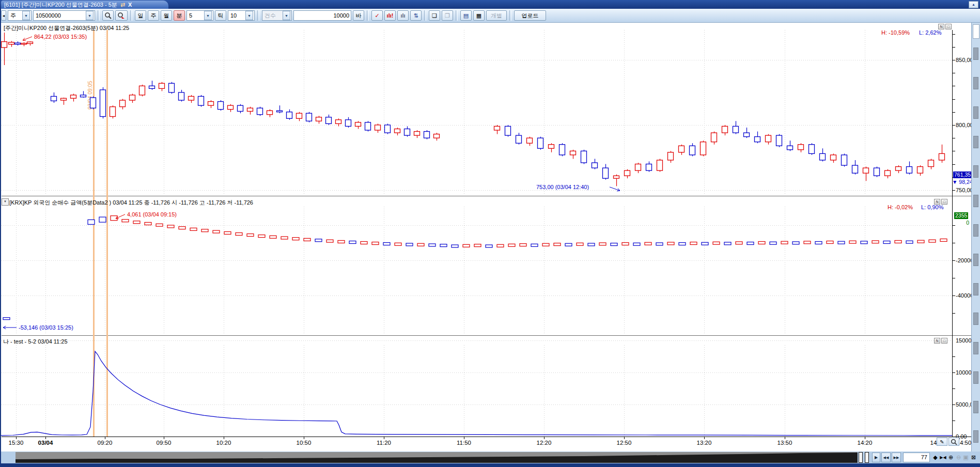 This screenshot has width=980, height=467. I want to click on red-bars-icon: ılı!, so click(391, 15).